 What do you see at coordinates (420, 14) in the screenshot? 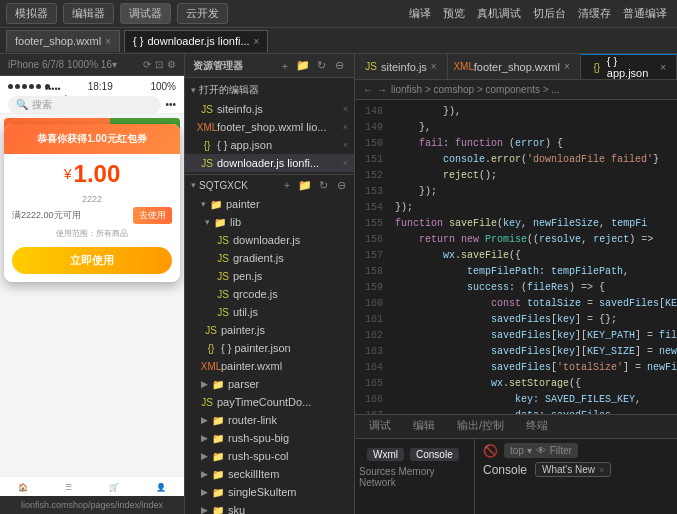
I see `compile-btn: 编译` at bounding box center [420, 14].